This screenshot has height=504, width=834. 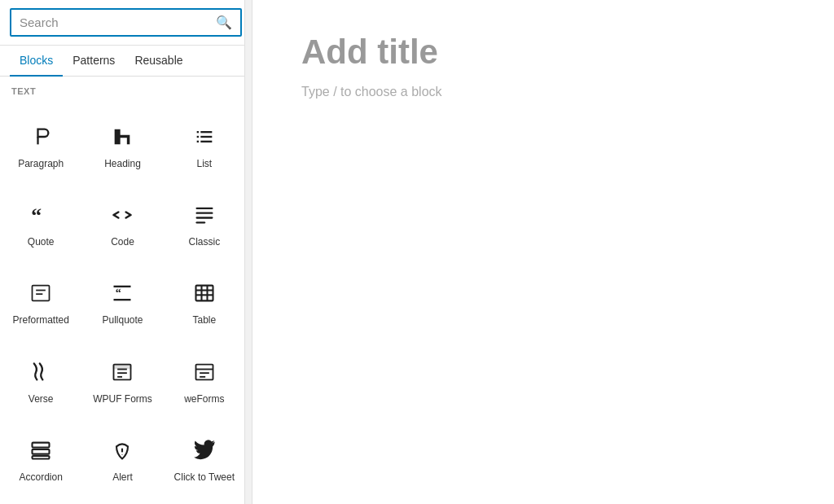 What do you see at coordinates (41, 452) in the screenshot?
I see `accordion-icon` at bounding box center [41, 452].